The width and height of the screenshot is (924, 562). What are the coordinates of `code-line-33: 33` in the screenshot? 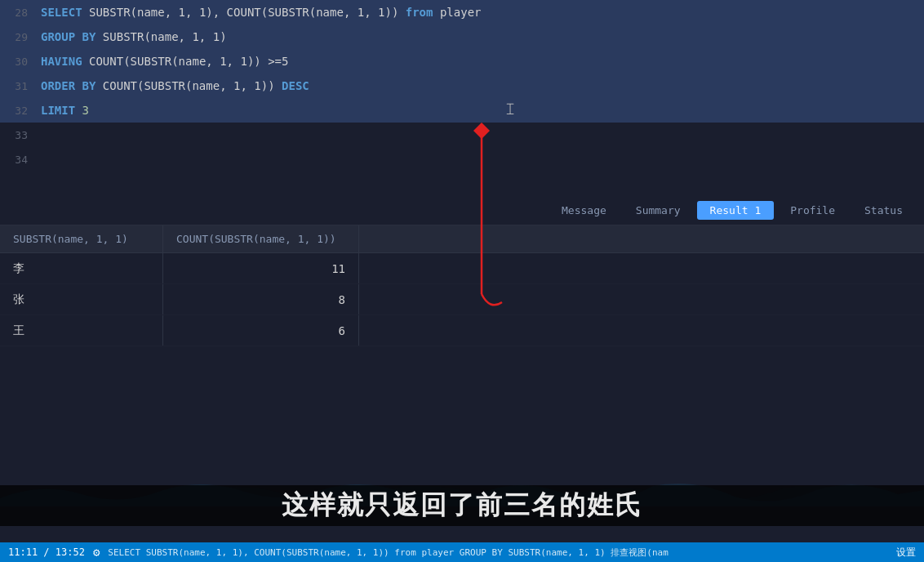 It's located at (462, 135).